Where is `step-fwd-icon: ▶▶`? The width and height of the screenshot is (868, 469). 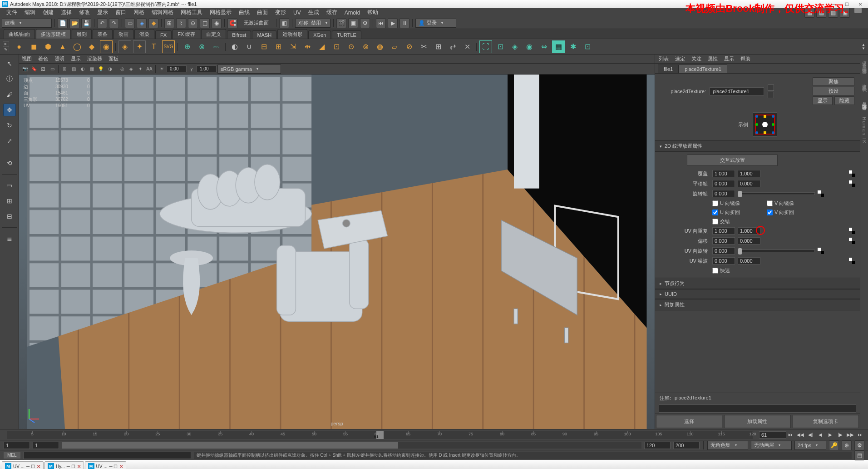 step-fwd-icon: ▶▶ is located at coordinates (850, 435).